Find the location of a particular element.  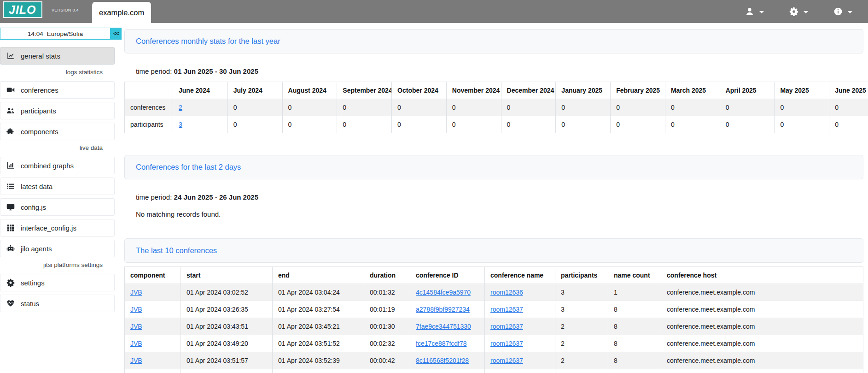

table-cell-link: 4c14584fce9a5970 is located at coordinates (443, 292).